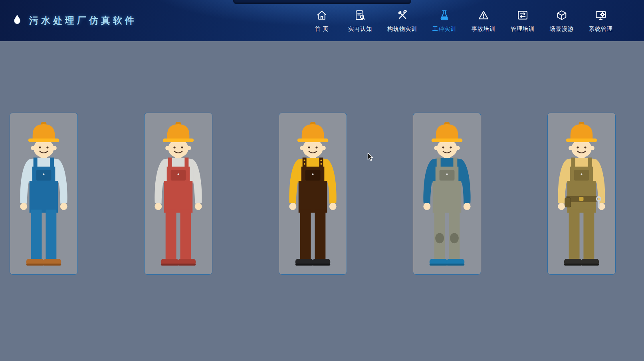 This screenshot has height=361, width=644. I want to click on nav-item-management-training: 管理培训, so click(523, 21).